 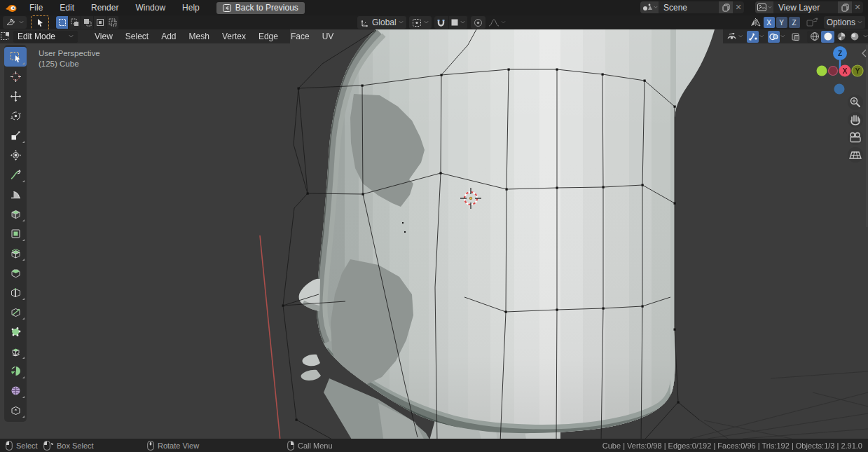 I want to click on scene-unlink-button: ✕, so click(x=738, y=7).